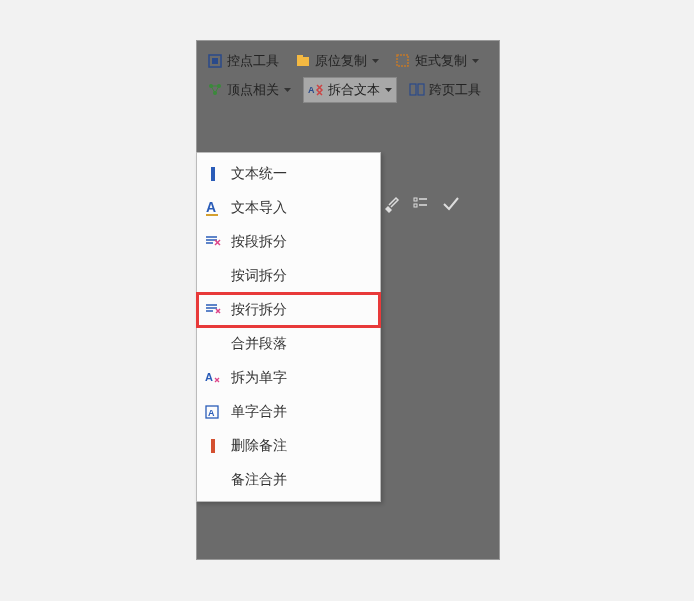 The width and height of the screenshot is (694, 601). I want to click on inplace-copy-button: 原位复制, so click(337, 61).